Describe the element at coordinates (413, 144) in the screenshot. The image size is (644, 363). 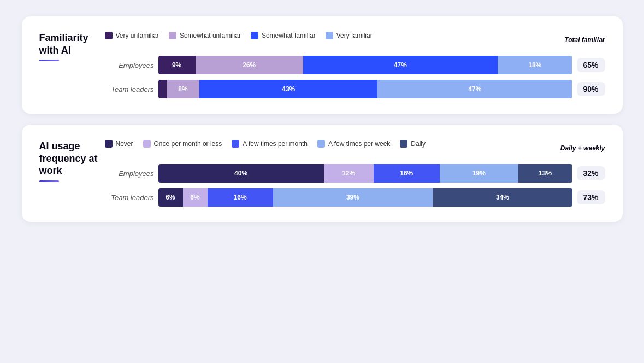
I see `legend-item: Daily` at that location.